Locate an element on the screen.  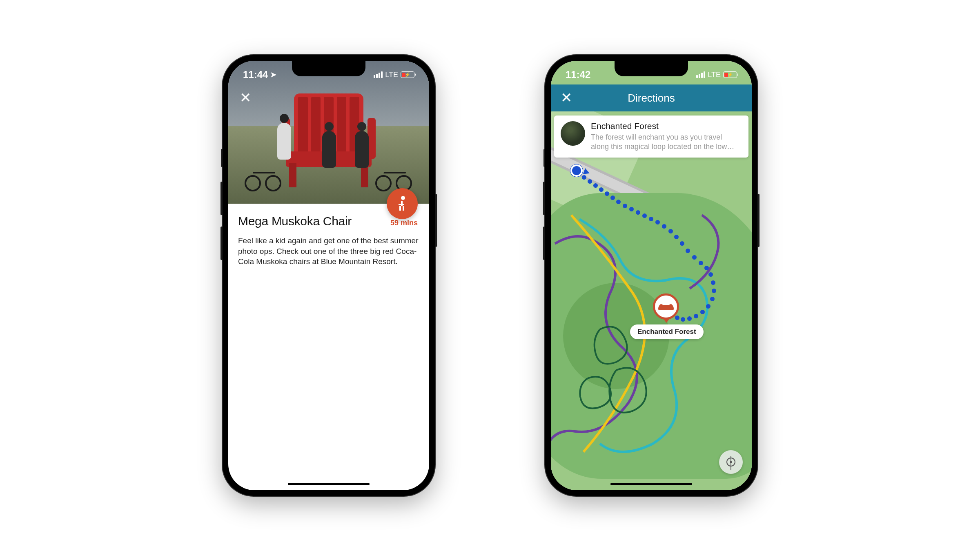
locate-me-button is located at coordinates (731, 462).